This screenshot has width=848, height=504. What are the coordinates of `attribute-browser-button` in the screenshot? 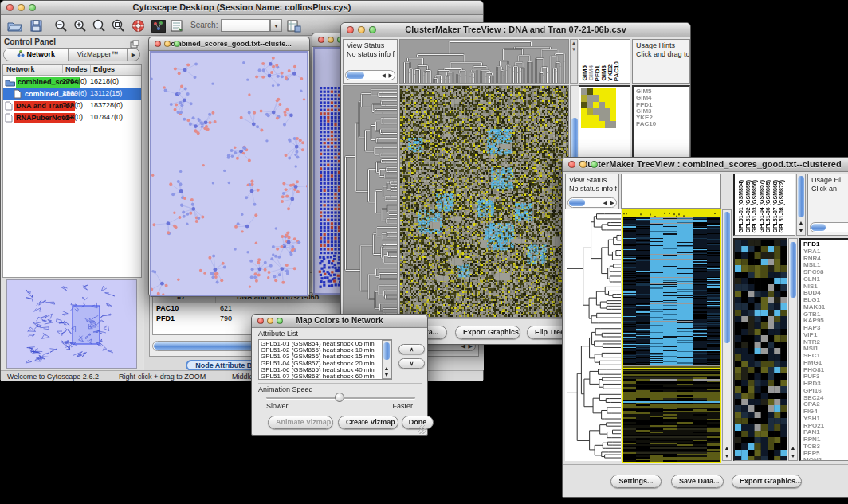 It's located at (293, 25).